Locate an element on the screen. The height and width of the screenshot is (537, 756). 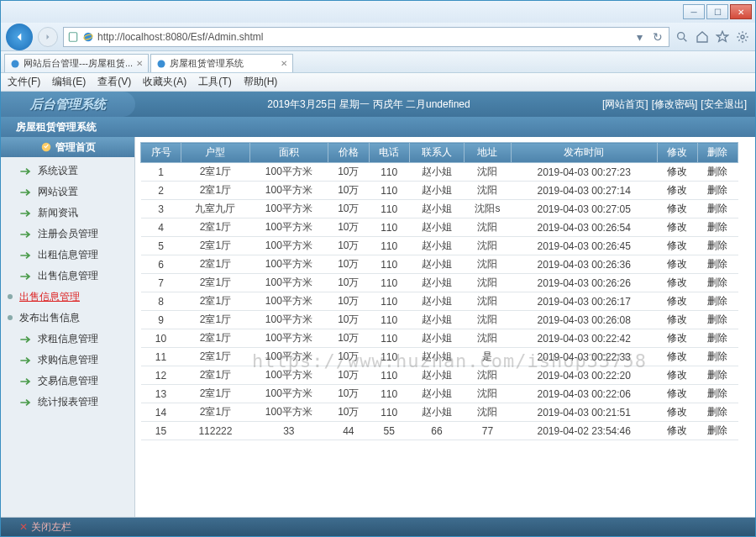
url-input is located at coordinates (363, 37).